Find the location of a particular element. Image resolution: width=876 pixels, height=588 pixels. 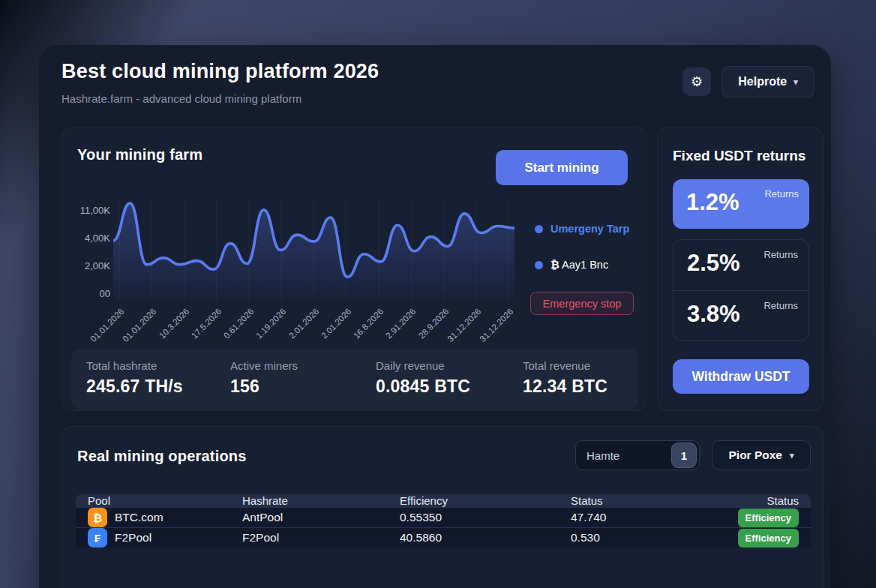

search-count-badge: 1 is located at coordinates (684, 455).